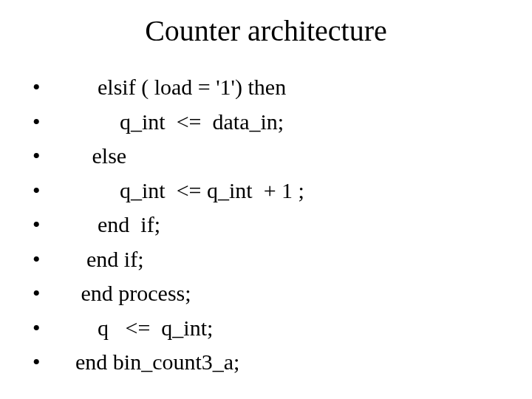  What do you see at coordinates (267, 123) in the screenshot?
I see `list-item: q_int <= data_in;` at bounding box center [267, 123].